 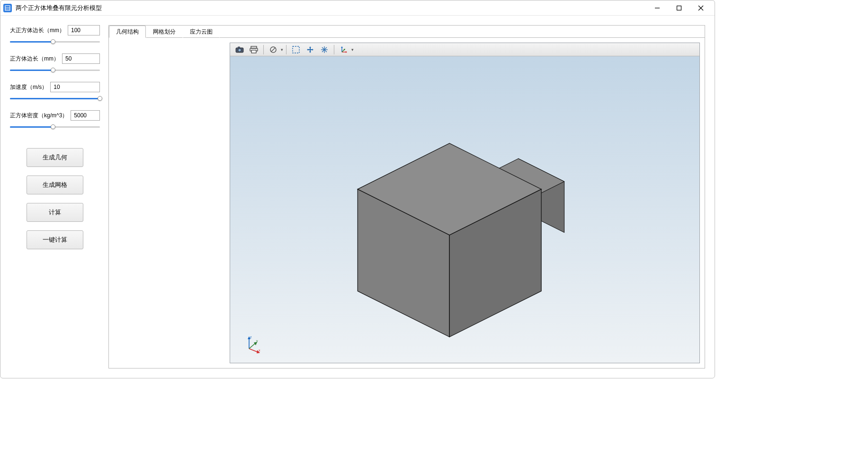 What do you see at coordinates (296, 50) in the screenshot?
I see `zoom-box-icon` at bounding box center [296, 50].